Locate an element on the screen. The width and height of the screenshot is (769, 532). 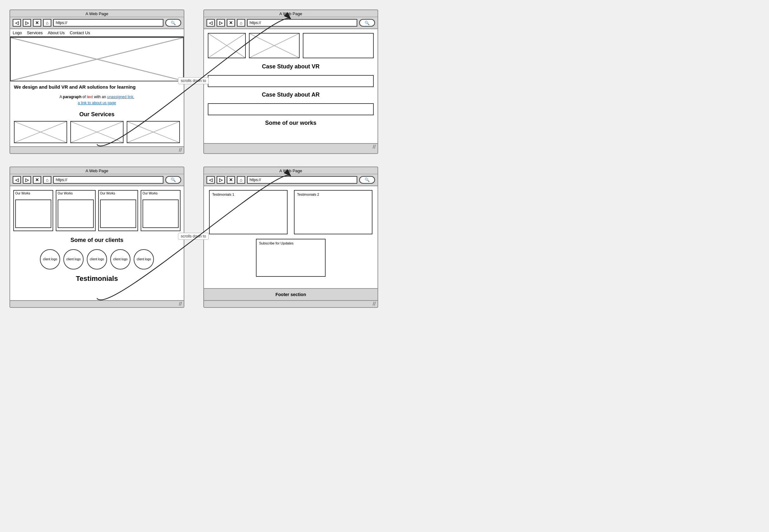
works-card-2: Our Works is located at coordinates (76, 211).